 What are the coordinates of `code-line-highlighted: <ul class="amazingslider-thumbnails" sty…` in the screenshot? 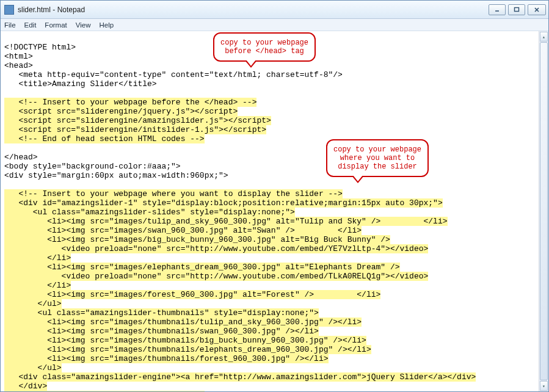 It's located at (161, 313).